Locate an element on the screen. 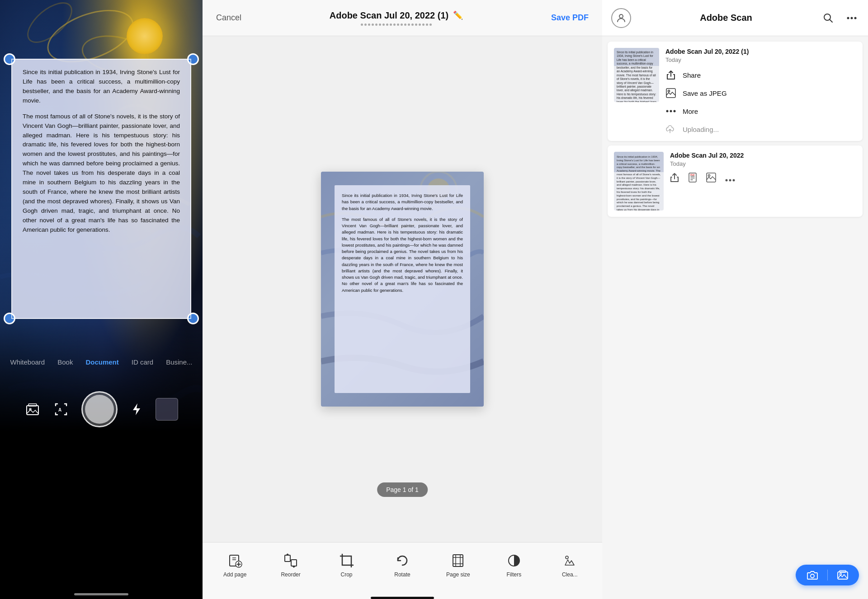 The width and height of the screenshot is (868, 599). editor-bottom-bar is located at coordinates (402, 598).